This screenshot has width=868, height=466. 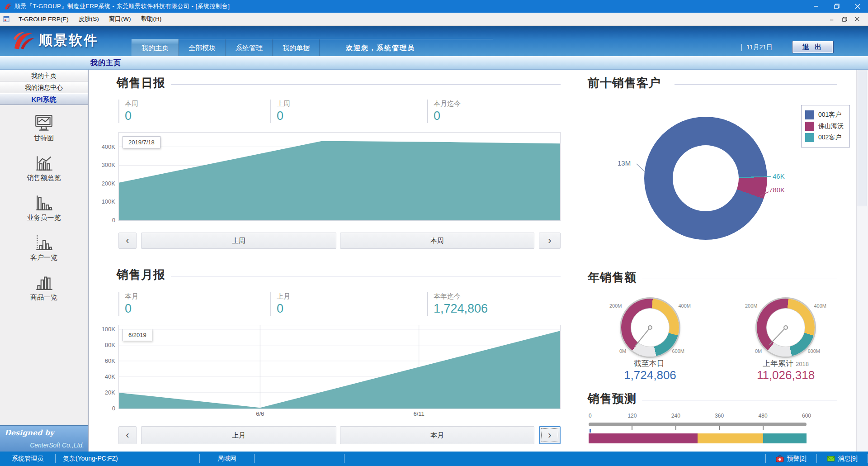 I want to click on forecast-axis-label: 120, so click(x=632, y=416).